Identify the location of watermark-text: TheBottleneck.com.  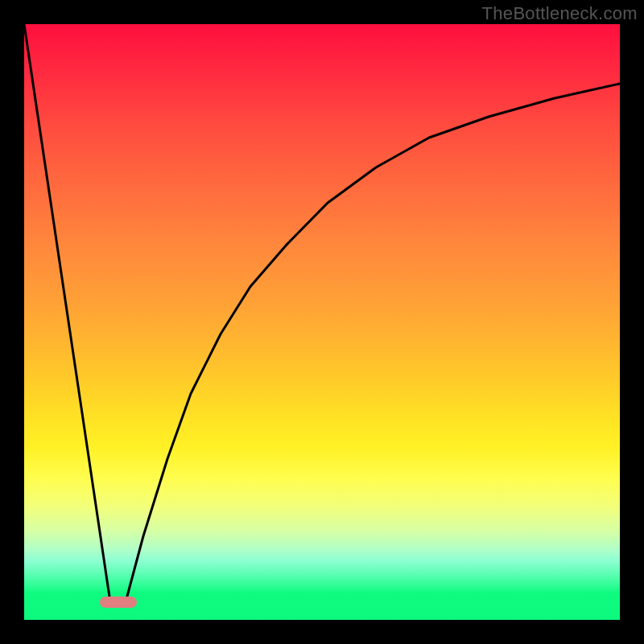
(560, 14).